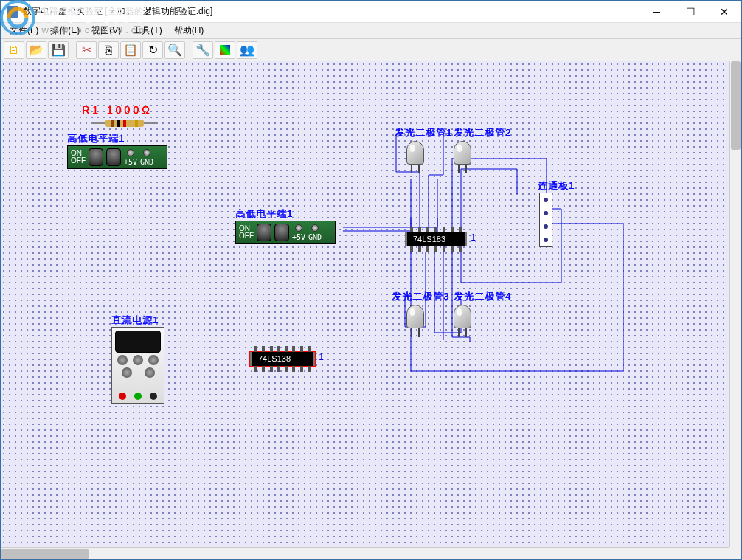  Describe the element at coordinates (153, 396) in the screenshot. I see `psu-terminal-neg` at that location.